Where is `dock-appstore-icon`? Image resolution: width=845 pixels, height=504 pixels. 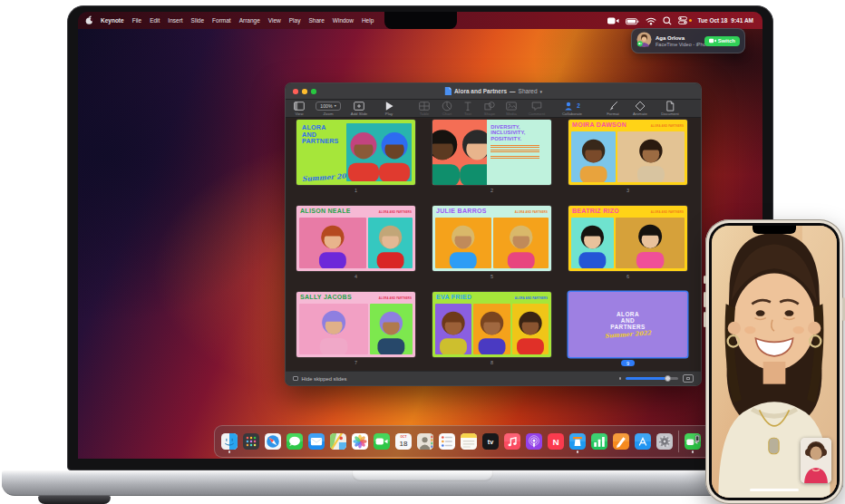 dock-appstore-icon is located at coordinates (643, 441).